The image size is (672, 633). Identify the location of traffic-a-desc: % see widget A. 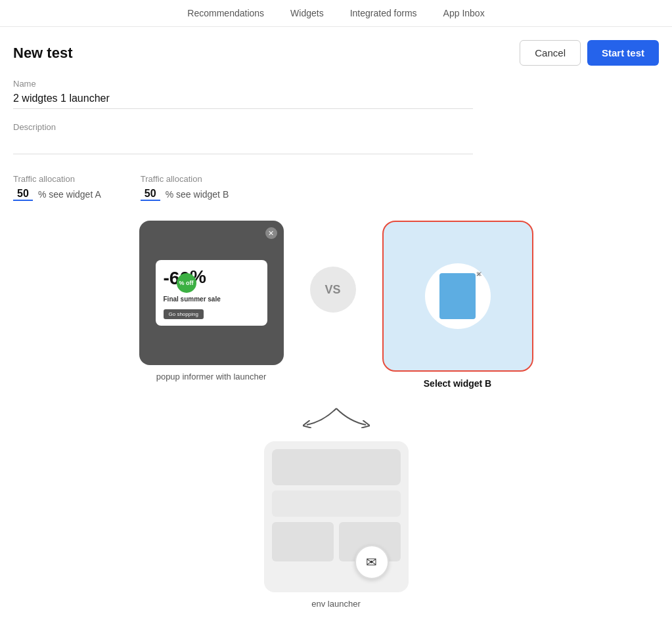
(70, 194).